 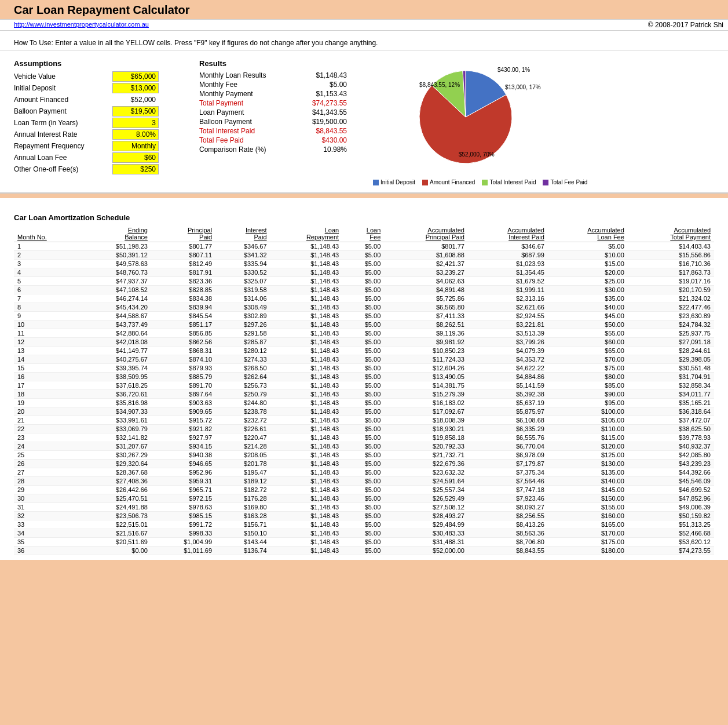 What do you see at coordinates (508, 334) in the screenshot?
I see `cell-col7: $3,513.39` at bounding box center [508, 334].